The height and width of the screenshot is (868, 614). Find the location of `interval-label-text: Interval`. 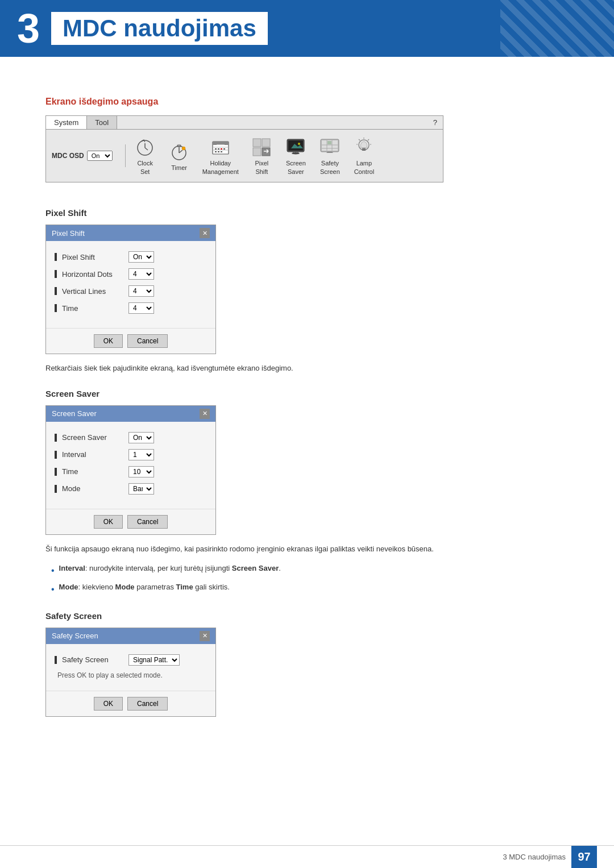

interval-label-text: Interval is located at coordinates (74, 455).